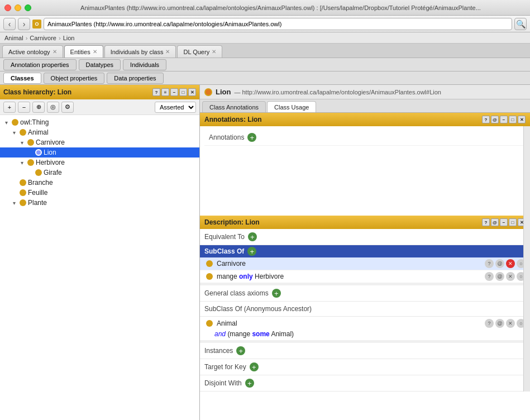 This screenshot has height=420, width=530. I want to click on carnivore-help-icon: ?, so click(489, 264).